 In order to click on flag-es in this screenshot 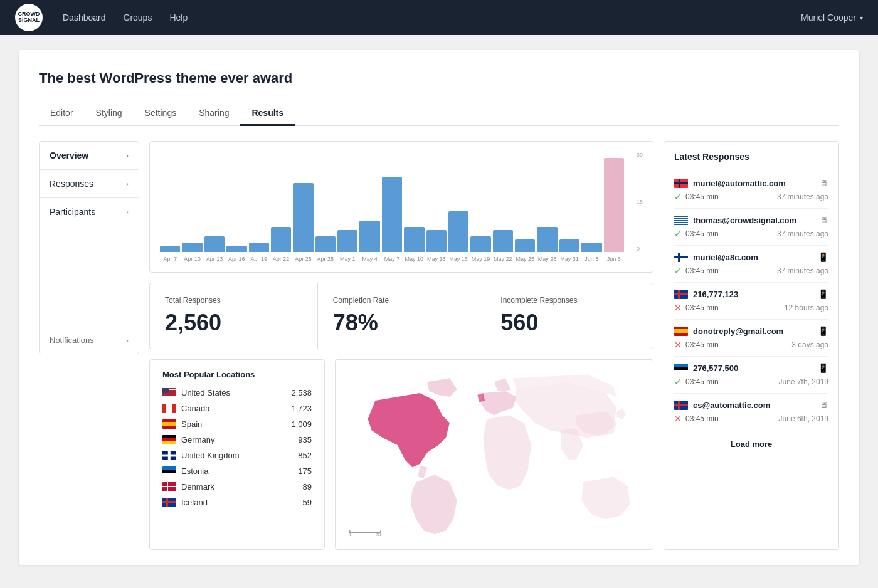, I will do `click(169, 424)`.